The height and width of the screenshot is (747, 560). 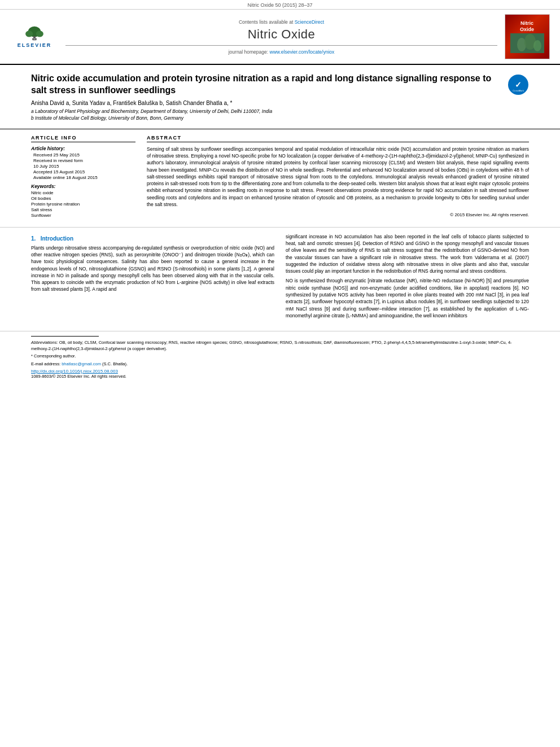 What do you see at coordinates (84, 139) in the screenshot?
I see `article-info-header: ARTICLE INFO` at bounding box center [84, 139].